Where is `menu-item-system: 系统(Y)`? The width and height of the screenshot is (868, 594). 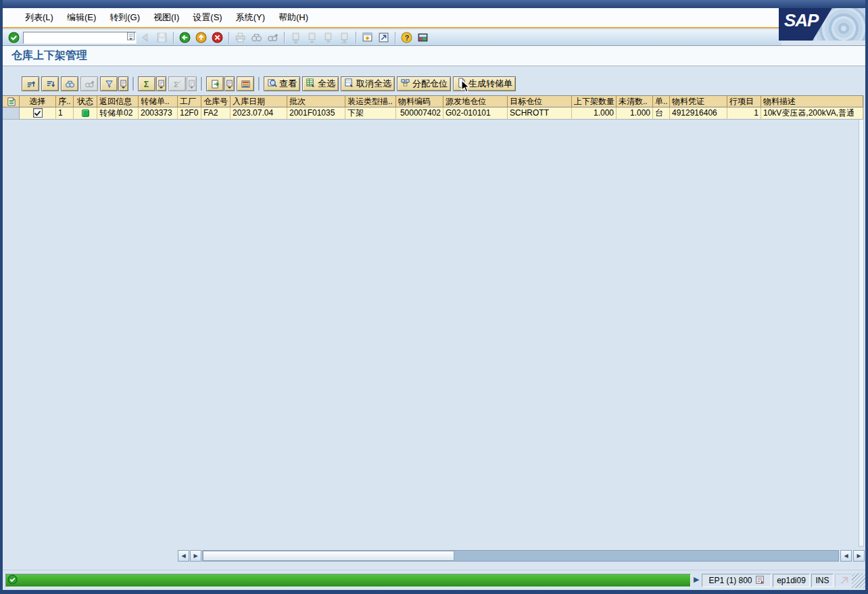 menu-item-system: 系统(Y) is located at coordinates (250, 18).